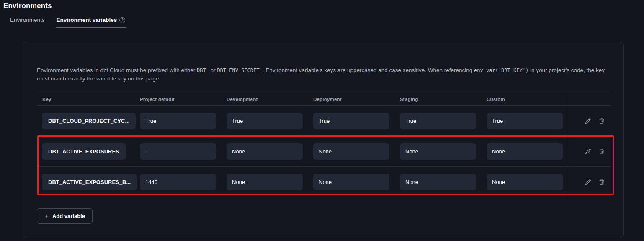 The width and height of the screenshot is (644, 241). I want to click on prefix-requirements-note: Environment variables in dbt Cloud must …, so click(323, 75).